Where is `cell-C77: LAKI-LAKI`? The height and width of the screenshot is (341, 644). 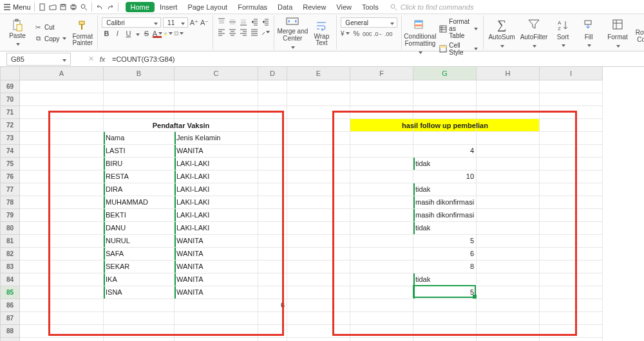 cell-C77: LAKI-LAKI is located at coordinates (216, 189).